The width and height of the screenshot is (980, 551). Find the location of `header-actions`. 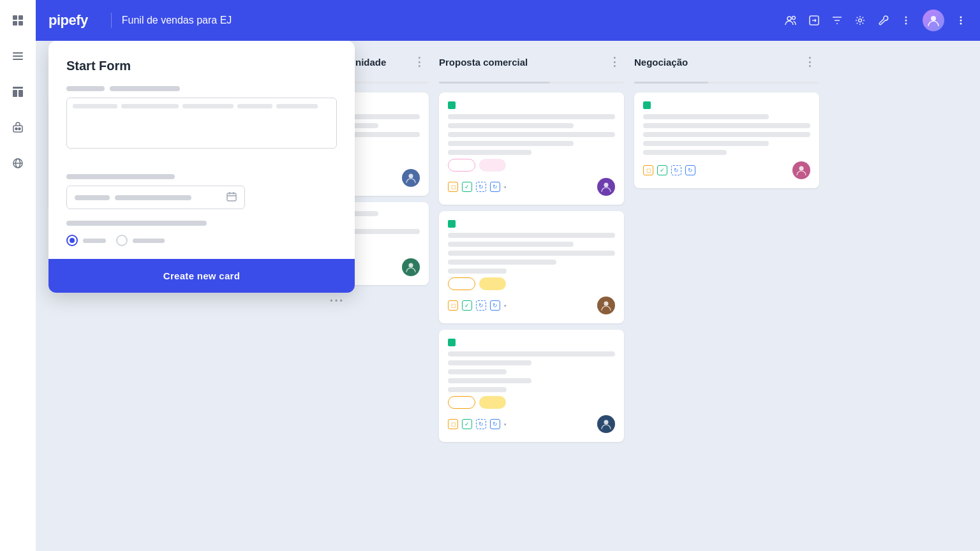

header-actions is located at coordinates (876, 20).